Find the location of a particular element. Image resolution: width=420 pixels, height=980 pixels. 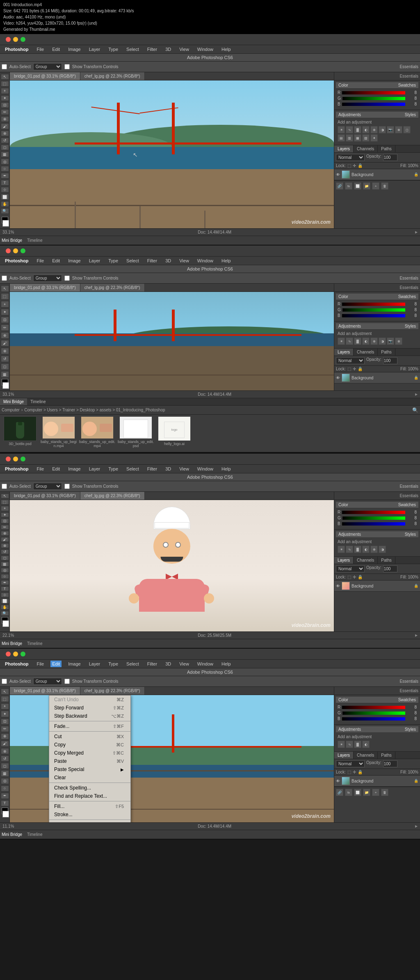

menu-select-1: Select is located at coordinates (133, 49).